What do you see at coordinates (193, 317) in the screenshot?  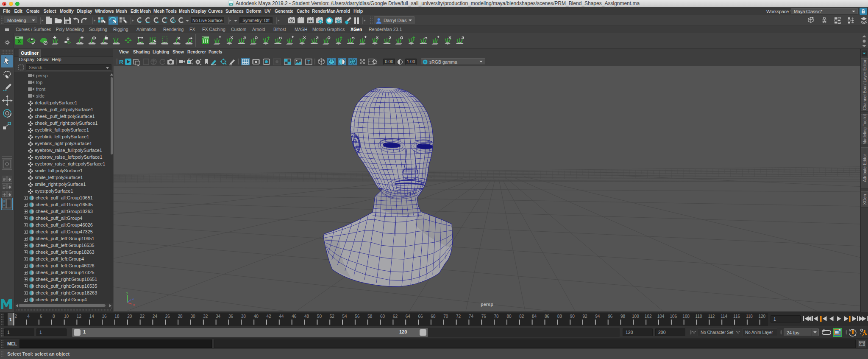 I see `svg-text: 30` at bounding box center [193, 317].